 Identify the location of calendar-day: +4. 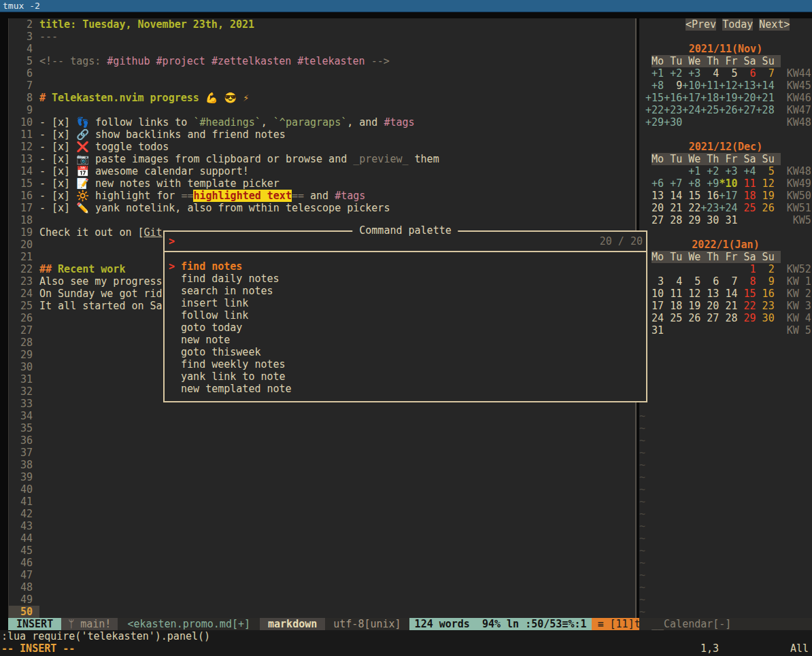
(747, 171).